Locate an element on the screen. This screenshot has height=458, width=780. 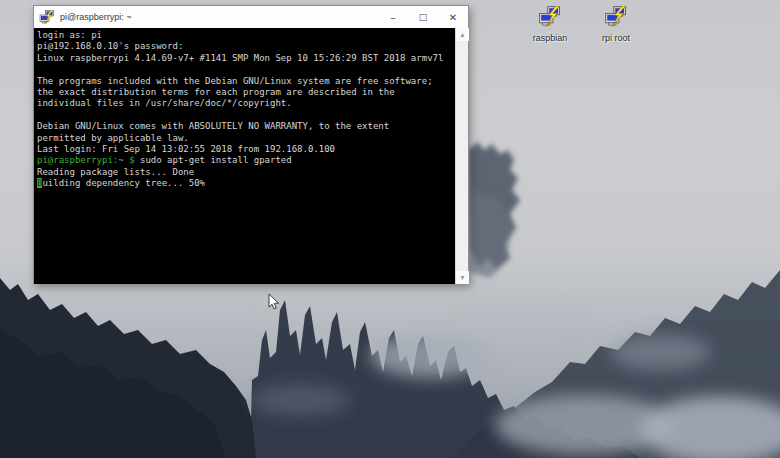
terminal-scrollbar: ▴ ▾ is located at coordinates (462, 156).